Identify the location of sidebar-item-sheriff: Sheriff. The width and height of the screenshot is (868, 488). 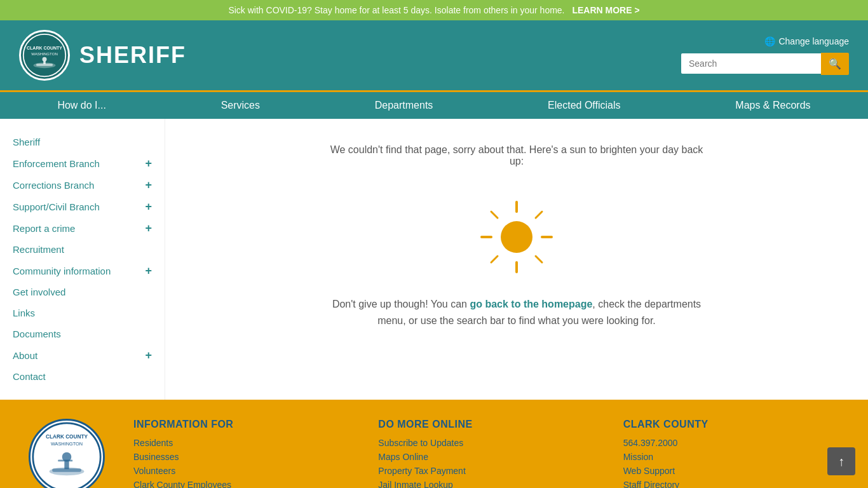
(83, 142).